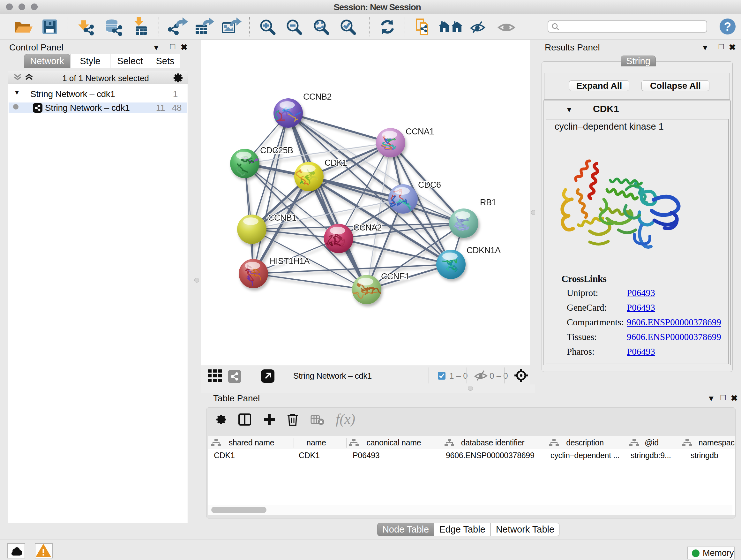 Image resolution: width=741 pixels, height=560 pixels. I want to click on svg-text: RB1, so click(488, 202).